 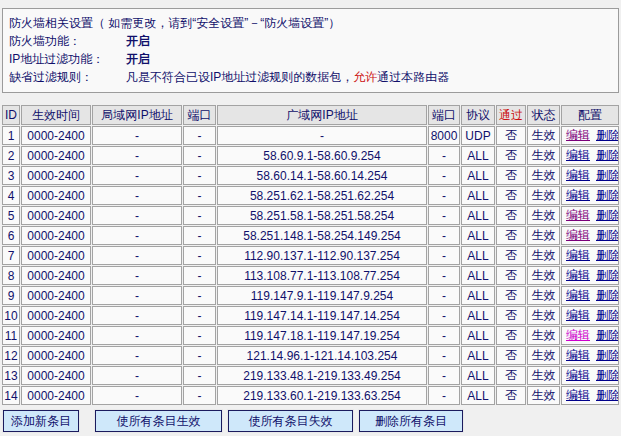 I want to click on firewall-status-row: 防火墙功能： 开启, so click(x=310, y=41).